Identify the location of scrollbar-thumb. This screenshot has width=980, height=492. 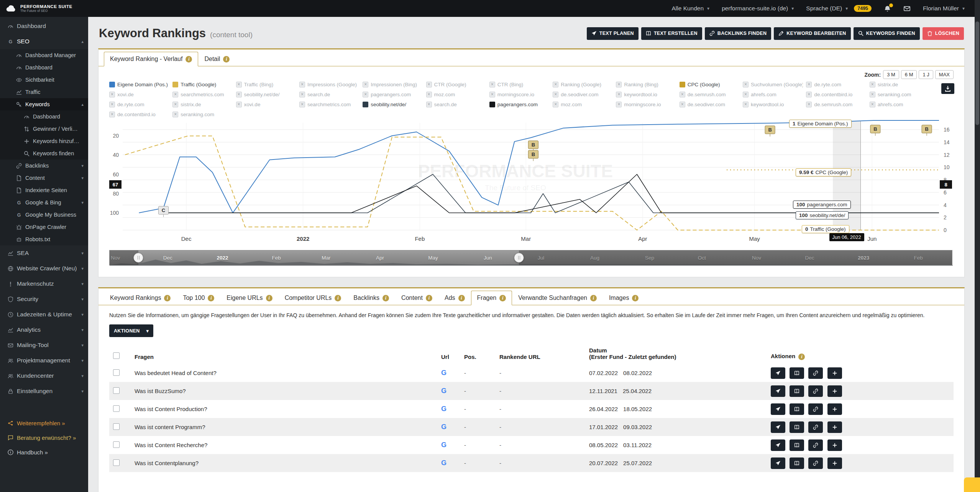
(977, 73).